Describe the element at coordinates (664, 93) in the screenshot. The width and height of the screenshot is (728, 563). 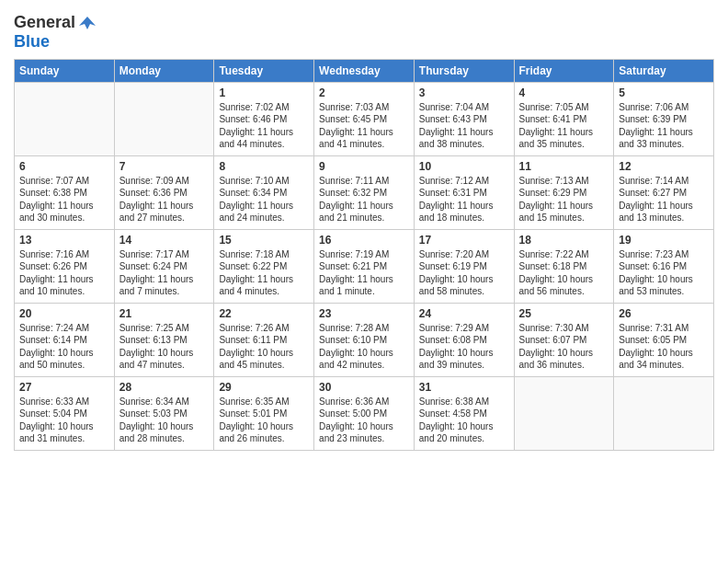
I see `day-number: 5` at that location.